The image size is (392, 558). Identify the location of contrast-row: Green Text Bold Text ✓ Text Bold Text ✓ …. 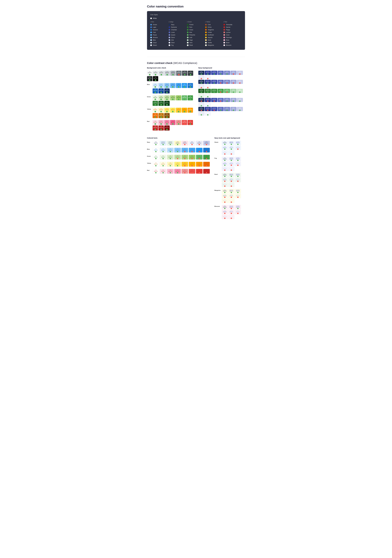
(170, 101).